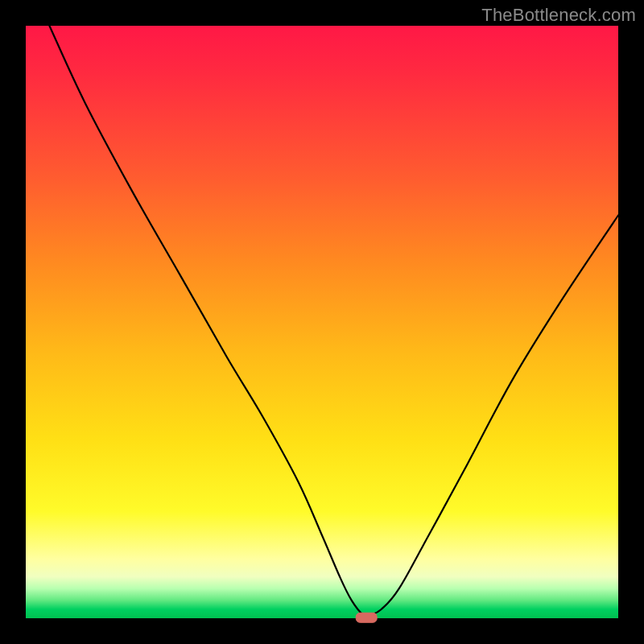 Image resolution: width=644 pixels, height=644 pixels. Describe the element at coordinates (559, 15) in the screenshot. I see `watermark-text: TheBottleneck.com` at that location.